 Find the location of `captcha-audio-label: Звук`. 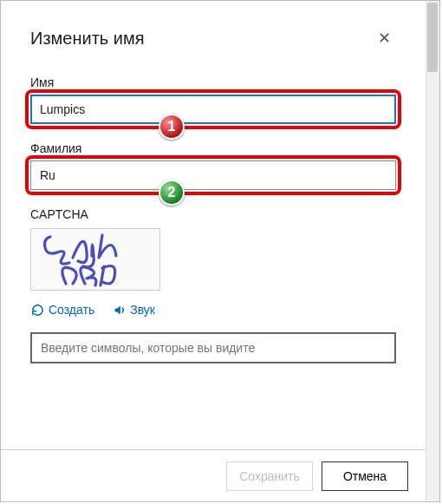

captcha-audio-label: Звук is located at coordinates (142, 310).